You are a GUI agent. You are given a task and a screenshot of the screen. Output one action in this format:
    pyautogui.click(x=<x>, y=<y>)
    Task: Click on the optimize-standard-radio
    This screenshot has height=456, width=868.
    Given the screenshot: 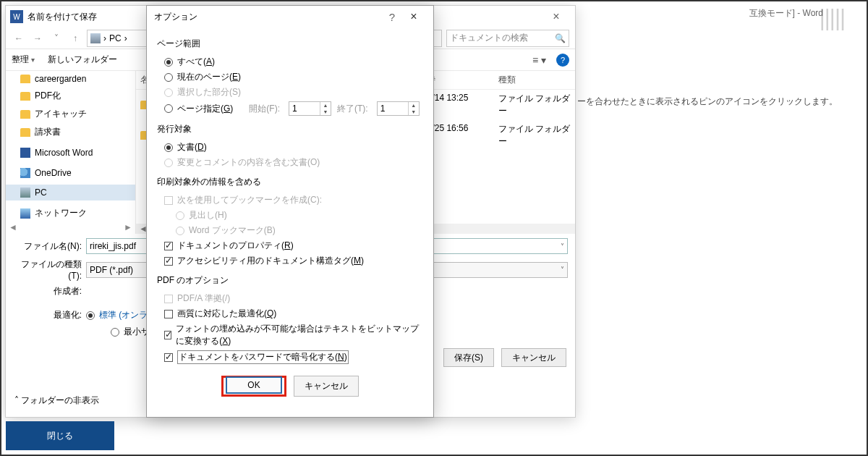 What is the action you would take?
    pyautogui.click(x=90, y=316)
    